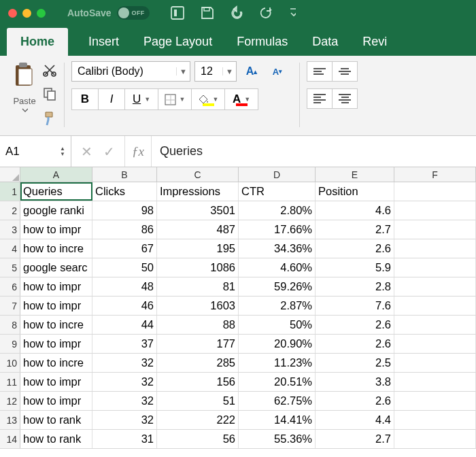  Describe the element at coordinates (10, 382) in the screenshot. I see `row-header: 11` at that location.